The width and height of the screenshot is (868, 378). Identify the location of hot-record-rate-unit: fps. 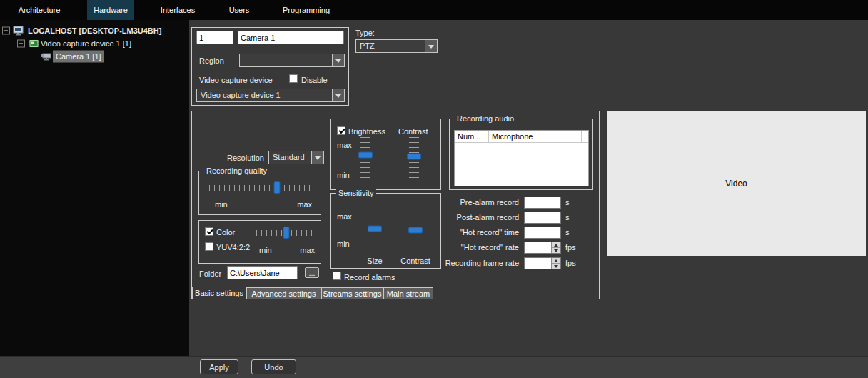
(571, 247).